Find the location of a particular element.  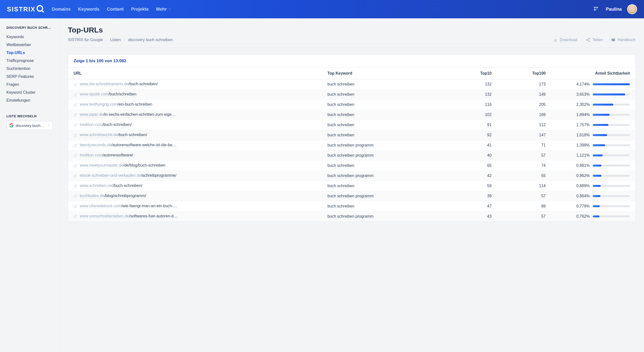

table-row: www.ullanedebock.com/wie-faengt-man-an-e… is located at coordinates (352, 206).